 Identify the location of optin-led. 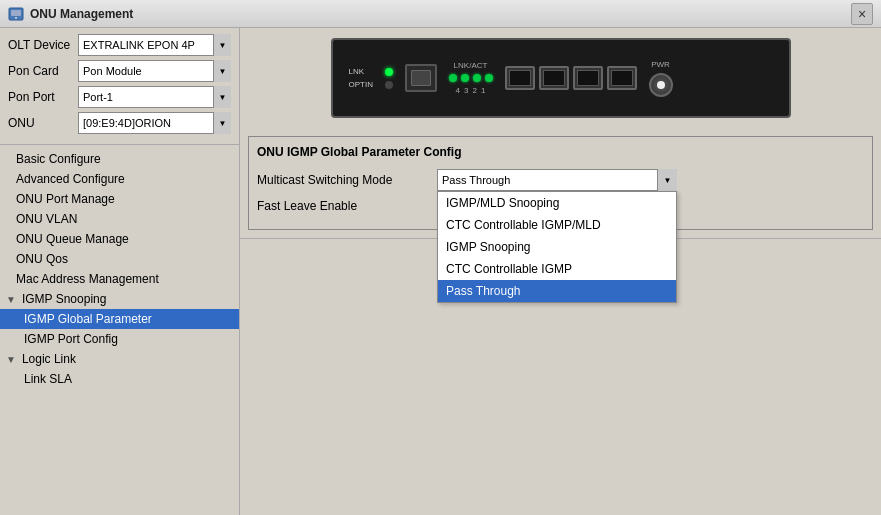
(389, 85).